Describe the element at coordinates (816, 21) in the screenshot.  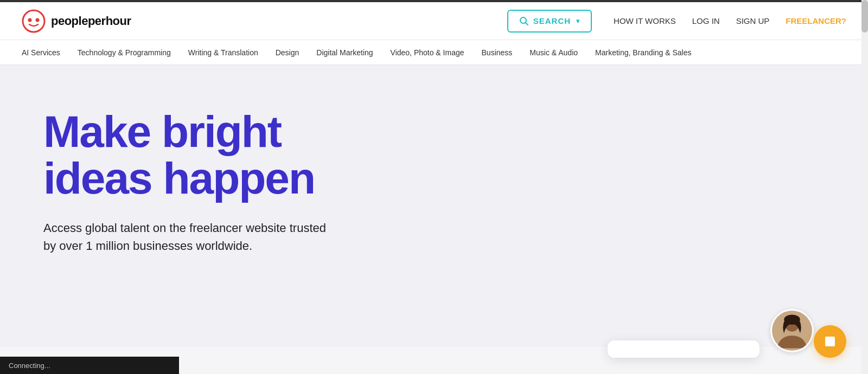
I see `freelancer-link: FREELANCER?` at that location.